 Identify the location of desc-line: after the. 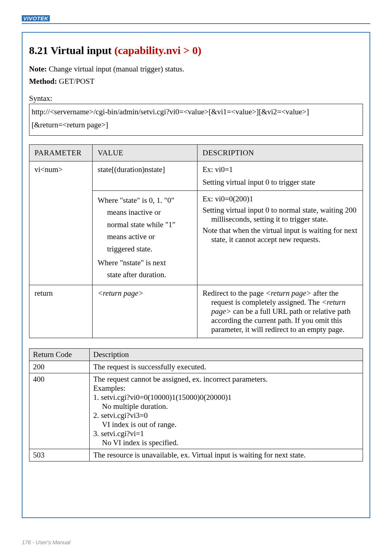
(325, 293).